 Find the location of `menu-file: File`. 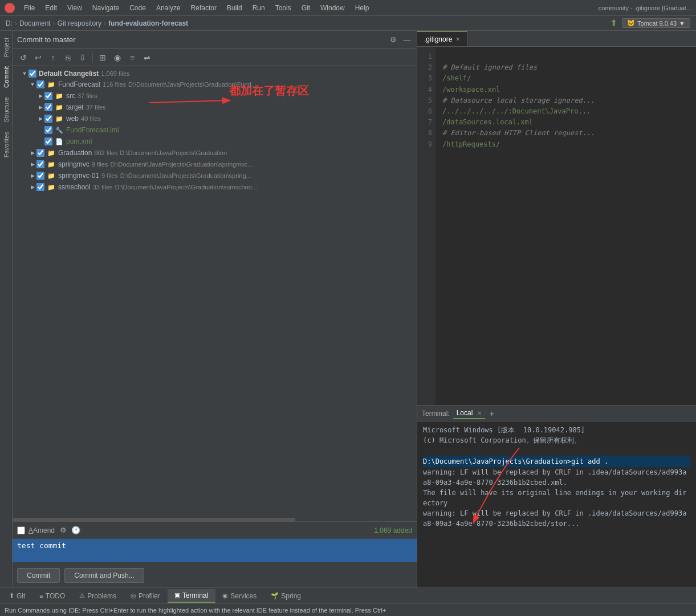

menu-file: File is located at coordinates (30, 8).